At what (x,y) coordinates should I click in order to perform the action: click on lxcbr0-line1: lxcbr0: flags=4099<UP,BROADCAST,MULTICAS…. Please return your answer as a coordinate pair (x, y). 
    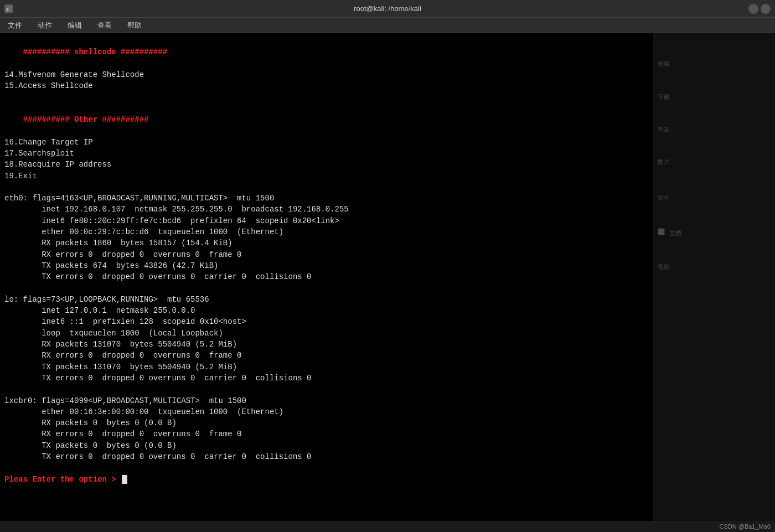
    Looking at the image, I should click on (388, 401).